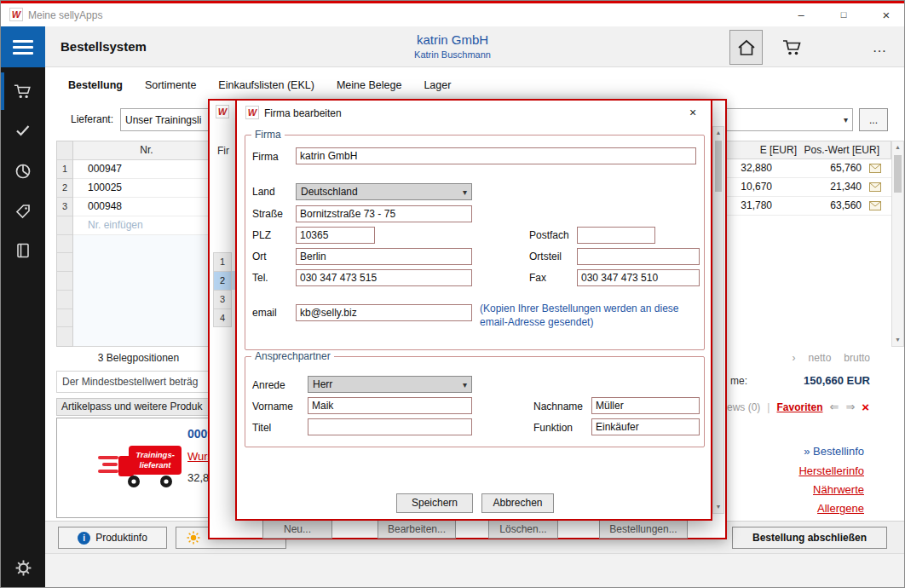 This screenshot has width=905, height=588. Describe the element at coordinates (866, 407) in the screenshot. I see `remove-favorite-icon: ×` at that location.